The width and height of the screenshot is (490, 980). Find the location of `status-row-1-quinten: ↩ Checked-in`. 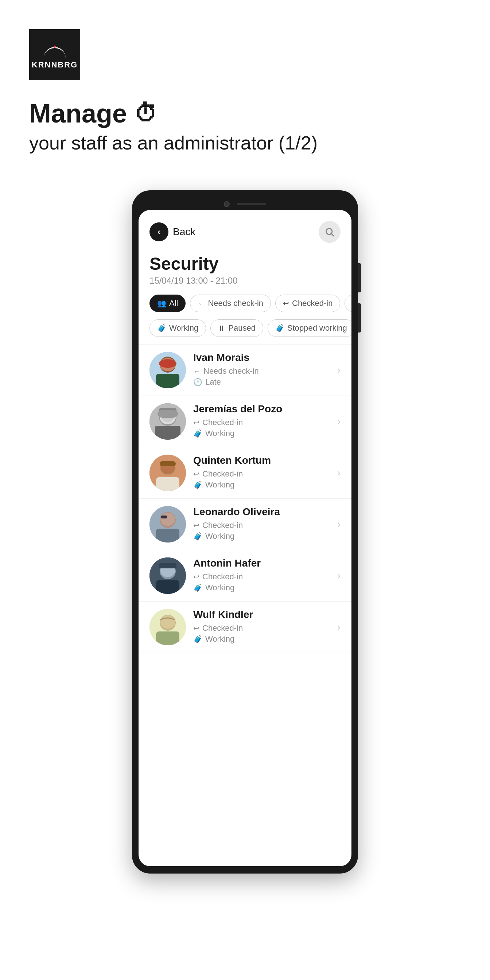

status-row-1-quinten: ↩ Checked-in is located at coordinates (262, 474).